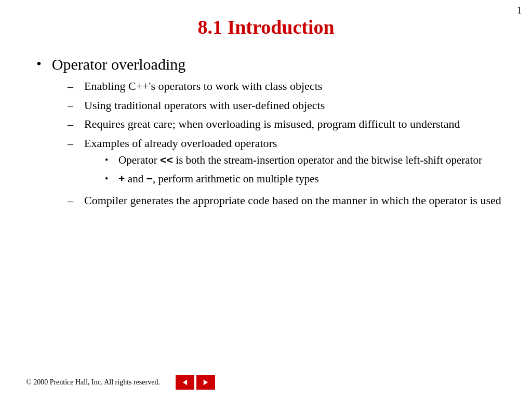  Describe the element at coordinates (266, 27) in the screenshot. I see `slide-title: 8.1 Introduction` at that location.